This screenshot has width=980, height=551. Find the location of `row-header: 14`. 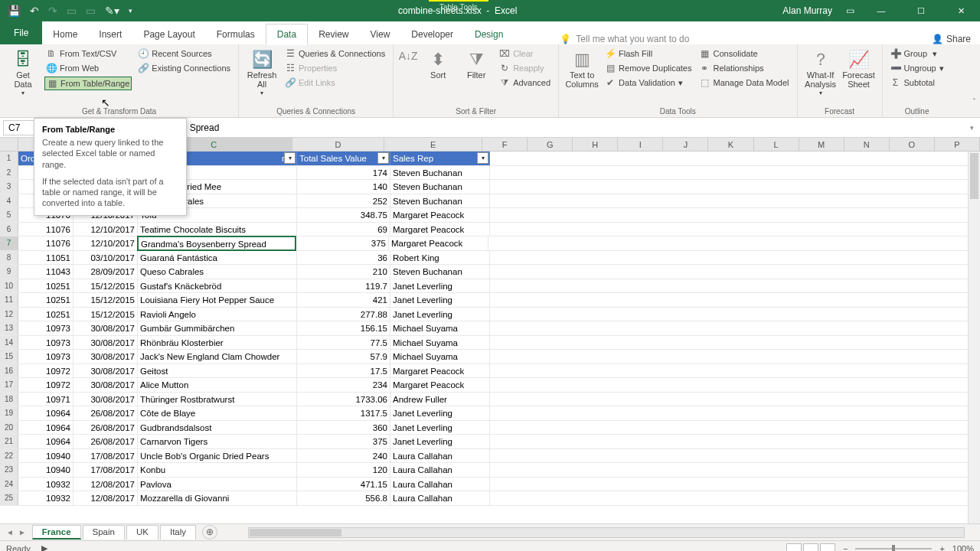

row-header: 14 is located at coordinates (9, 343).